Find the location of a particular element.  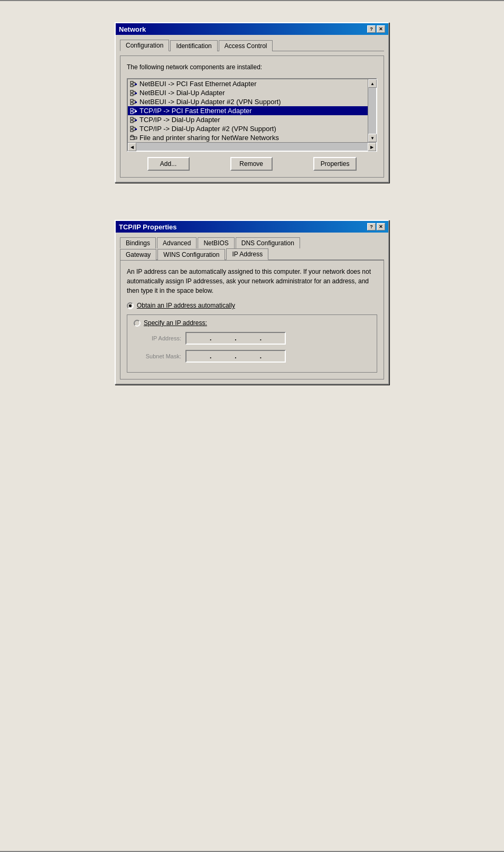

properties-button: Properties is located at coordinates (335, 164).